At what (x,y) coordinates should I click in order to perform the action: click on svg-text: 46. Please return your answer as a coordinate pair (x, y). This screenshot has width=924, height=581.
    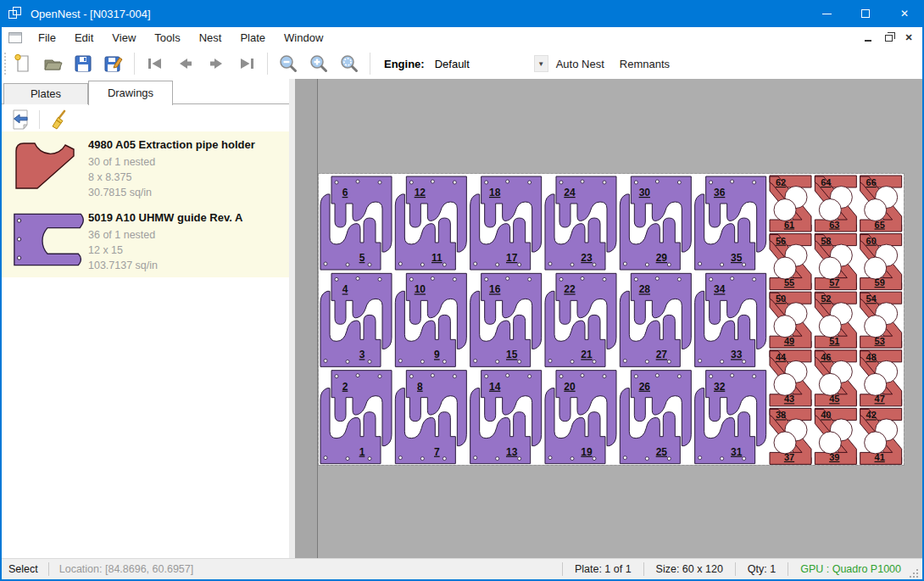
    Looking at the image, I should click on (826, 357).